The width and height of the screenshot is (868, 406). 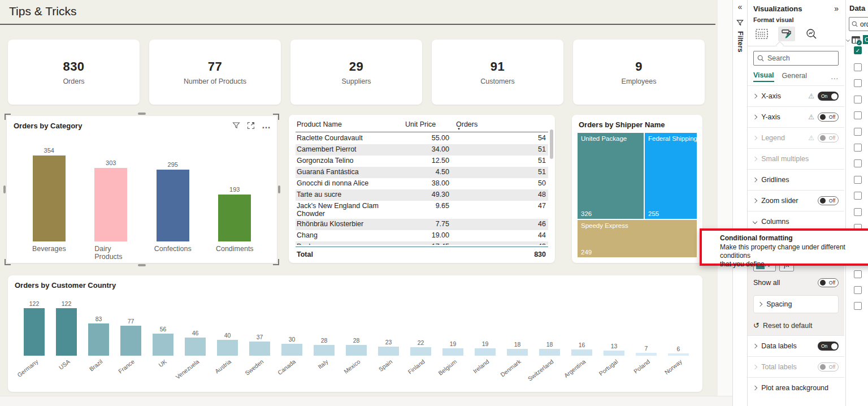 What do you see at coordinates (637, 239) in the screenshot?
I see `treemap-node: Speedy Express249` at bounding box center [637, 239].